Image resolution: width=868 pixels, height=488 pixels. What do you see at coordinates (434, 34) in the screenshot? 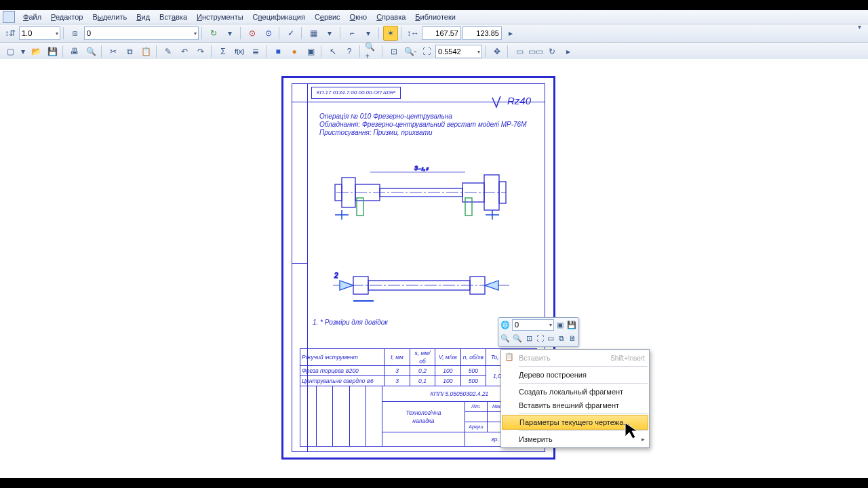
I see `toolbar-1: ↕⇵ 1.0 ⦻ 0 ↻ ▾ ⊙ ⊙ ✓ ▦ ▾ ⌐ ▾ ✶ ↕↔ 167.57…` at bounding box center [434, 34].